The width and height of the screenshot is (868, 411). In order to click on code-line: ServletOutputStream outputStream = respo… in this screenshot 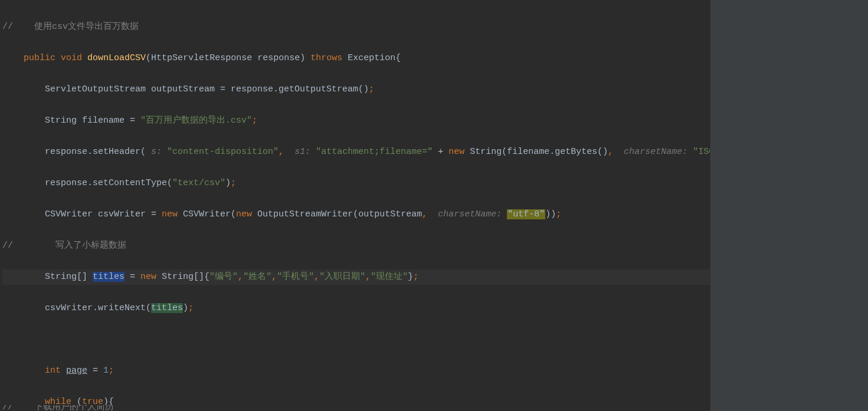, I will do `click(356, 90)`.